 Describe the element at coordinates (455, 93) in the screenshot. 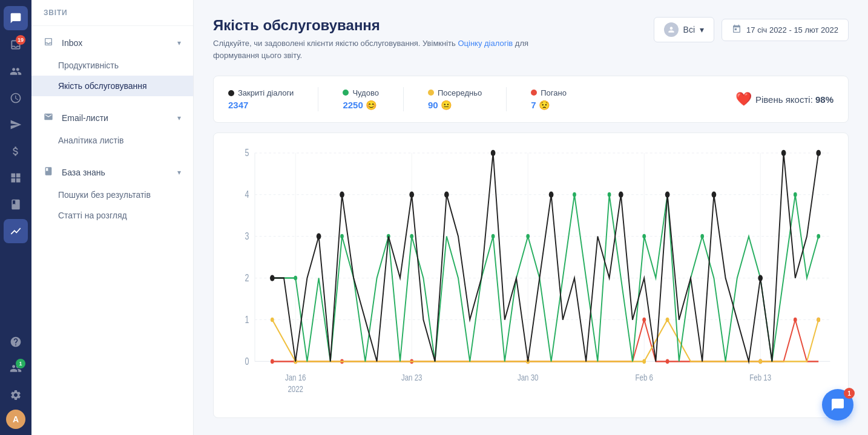

I see `medium-label: Посередньо` at that location.